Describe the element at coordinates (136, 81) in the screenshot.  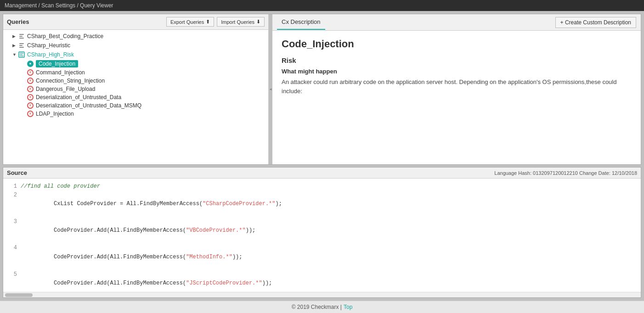
I see `tree-item-connection-string: ▶ Connection_String_Injection` at that location.